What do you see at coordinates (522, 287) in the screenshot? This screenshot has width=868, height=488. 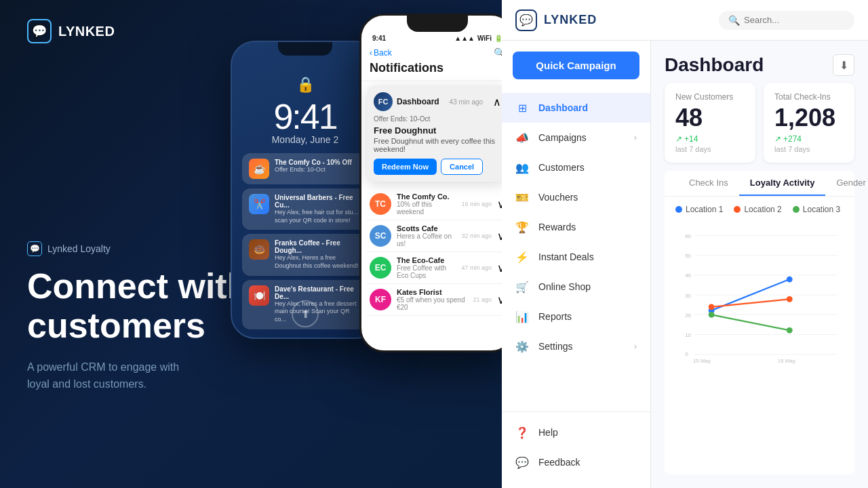 I see `online-shop-icon: 🛒` at bounding box center [522, 287].